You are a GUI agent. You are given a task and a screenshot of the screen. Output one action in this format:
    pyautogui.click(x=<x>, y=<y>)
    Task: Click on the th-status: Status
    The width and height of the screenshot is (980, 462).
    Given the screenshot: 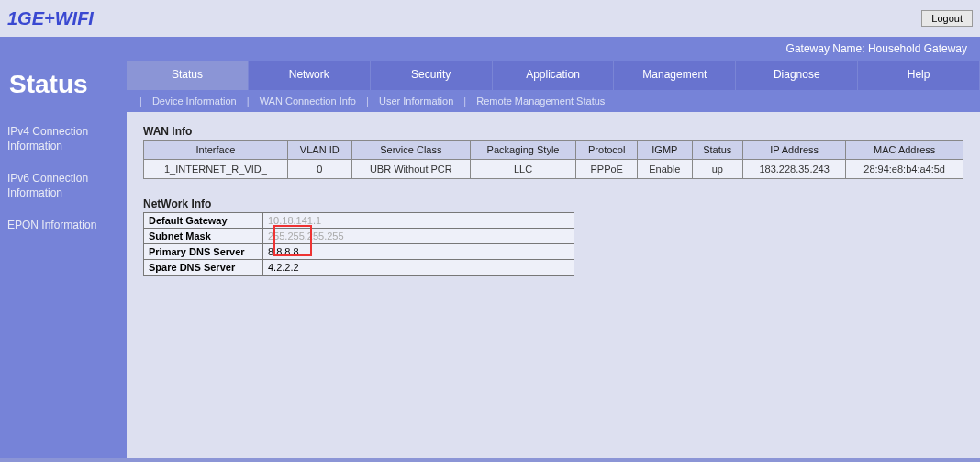 What is the action you would take?
    pyautogui.click(x=718, y=151)
    